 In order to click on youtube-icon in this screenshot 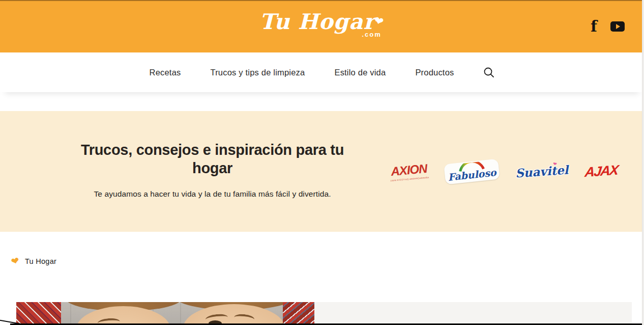, I will do `click(618, 26)`.